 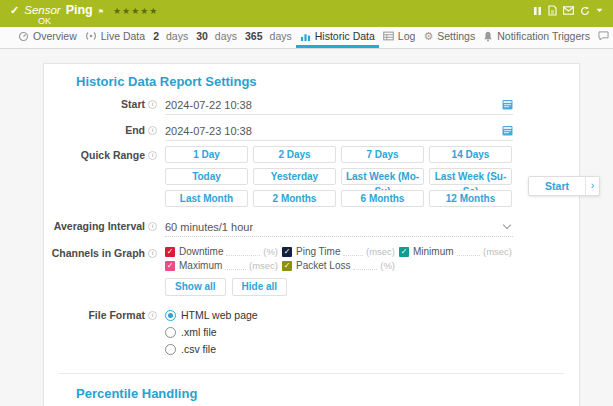 What do you see at coordinates (456, 36) in the screenshot?
I see `tab-label: Settings` at bounding box center [456, 36].